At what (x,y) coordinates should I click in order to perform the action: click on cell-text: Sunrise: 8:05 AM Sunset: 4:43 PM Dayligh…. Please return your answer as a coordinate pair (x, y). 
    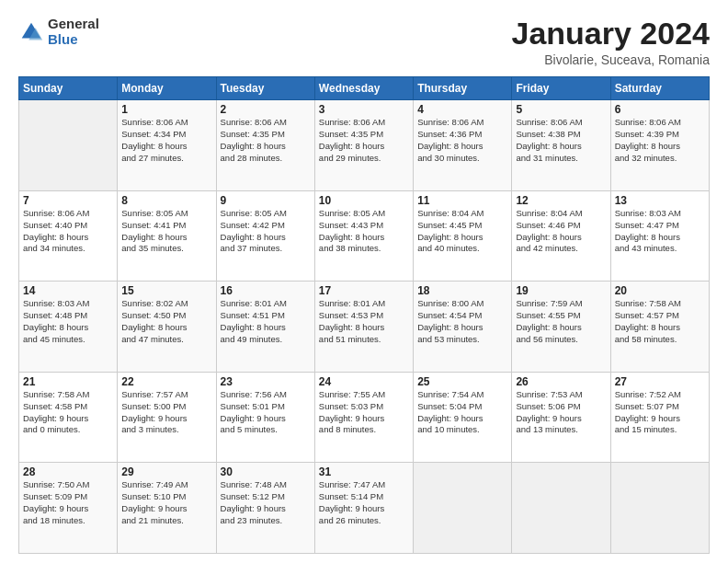
    Looking at the image, I should click on (364, 232).